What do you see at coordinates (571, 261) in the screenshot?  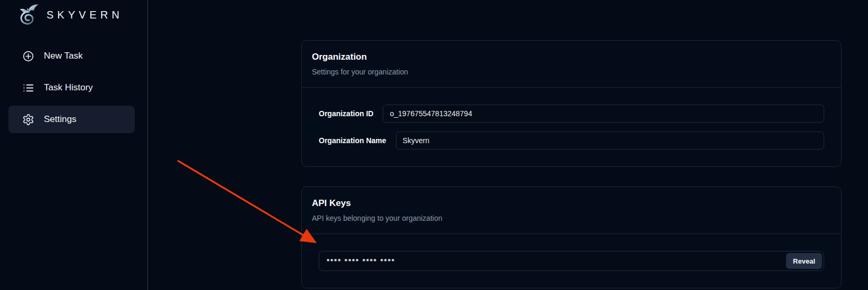 I see `api-key-masked-input` at bounding box center [571, 261].